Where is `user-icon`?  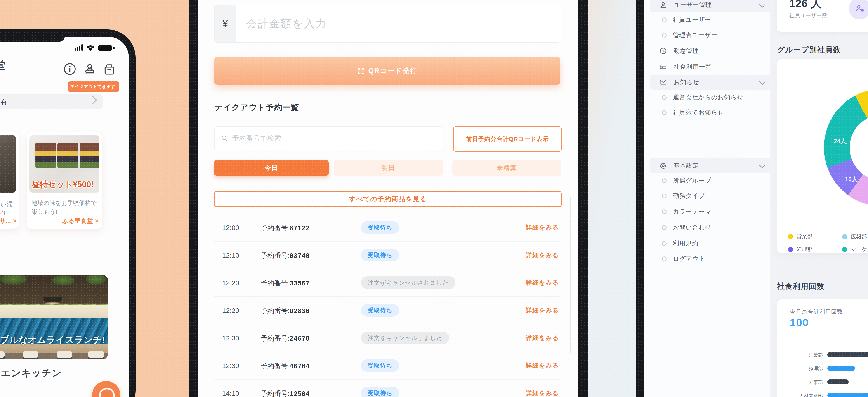 user-icon is located at coordinates (663, 5).